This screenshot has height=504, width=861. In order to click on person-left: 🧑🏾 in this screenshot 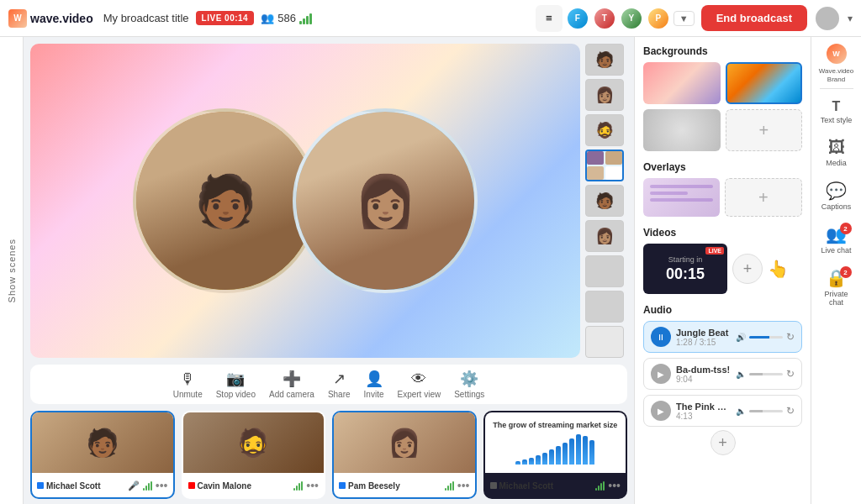, I will do `click(225, 201)`.